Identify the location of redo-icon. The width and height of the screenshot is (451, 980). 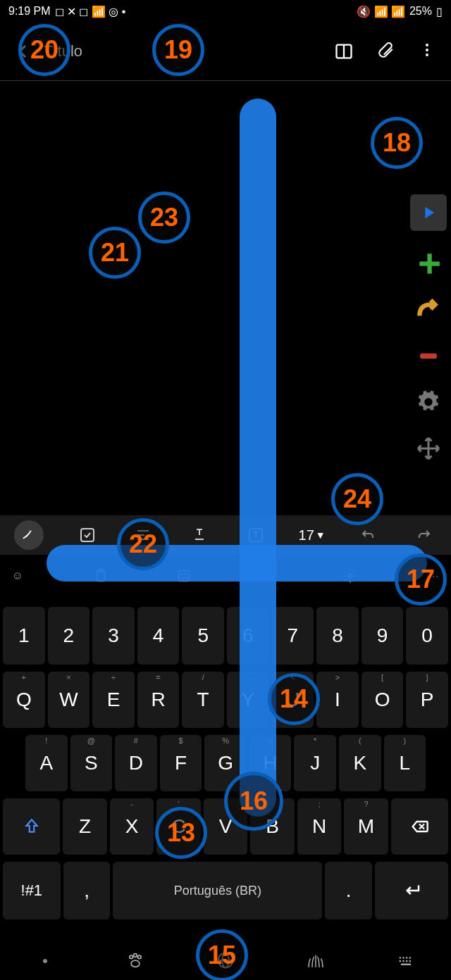
(424, 535).